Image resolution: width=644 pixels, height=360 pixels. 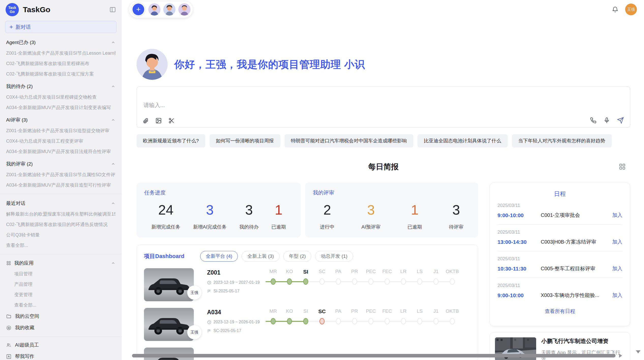 What do you see at coordinates (171, 141) in the screenshot?
I see `suggestion-chip: 欧洲新规最近颁布了什么?` at bounding box center [171, 141].